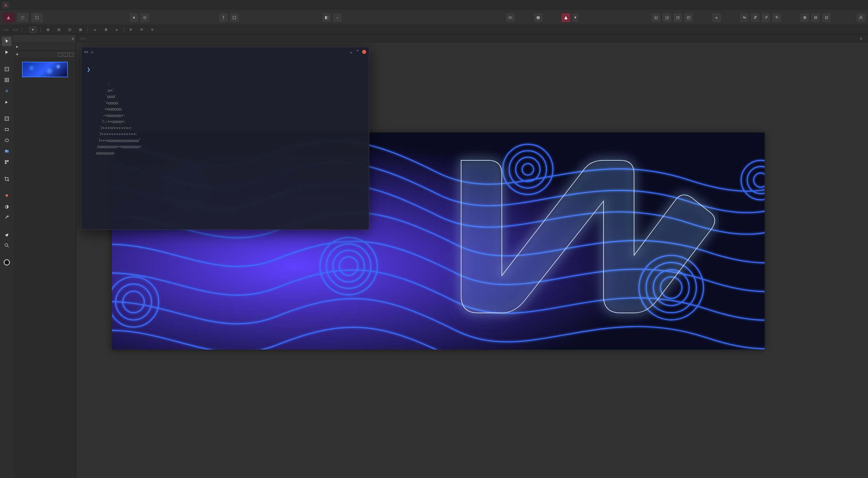 This screenshot has width=868, height=478. I want to click on toolbar-align-icon: ≡, so click(716, 18).